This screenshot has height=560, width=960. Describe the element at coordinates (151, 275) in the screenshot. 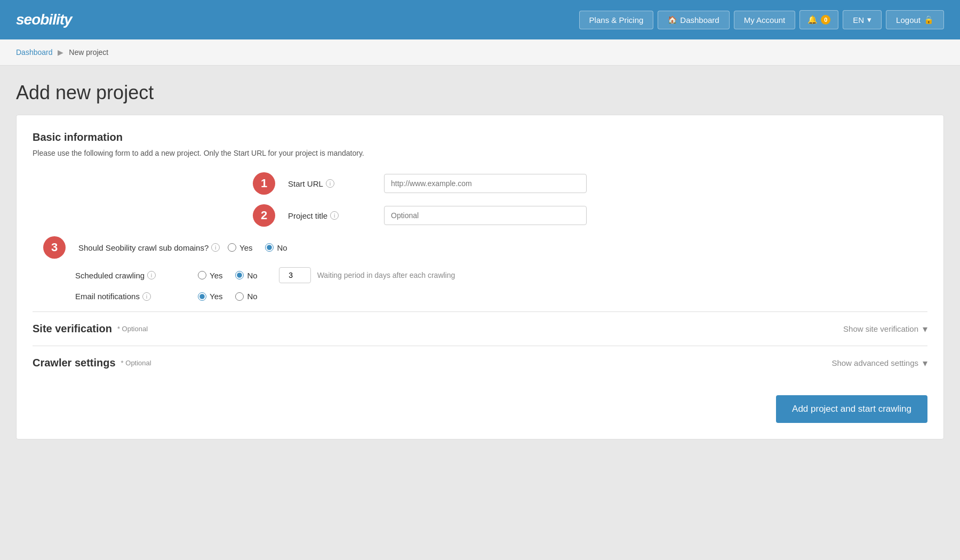

I see `scheduled-info-icon: i` at that location.